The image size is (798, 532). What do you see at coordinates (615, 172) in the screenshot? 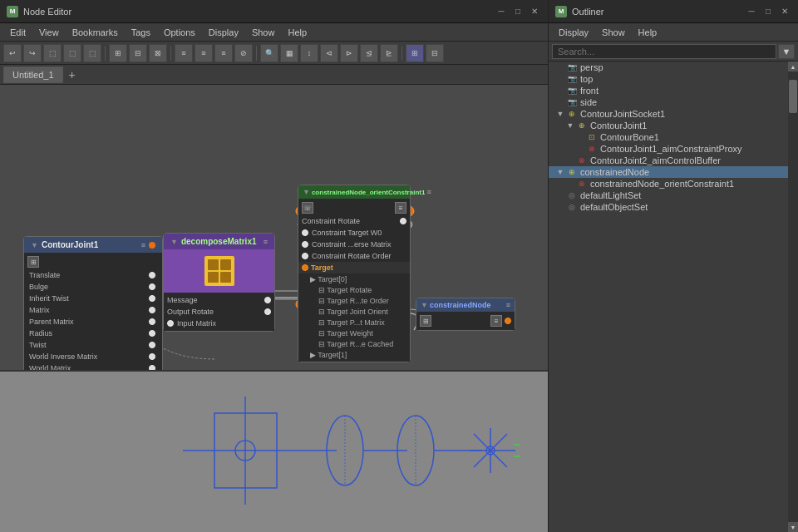
I see `tree-label-constrained-node: constrainedNode` at bounding box center [615, 172].